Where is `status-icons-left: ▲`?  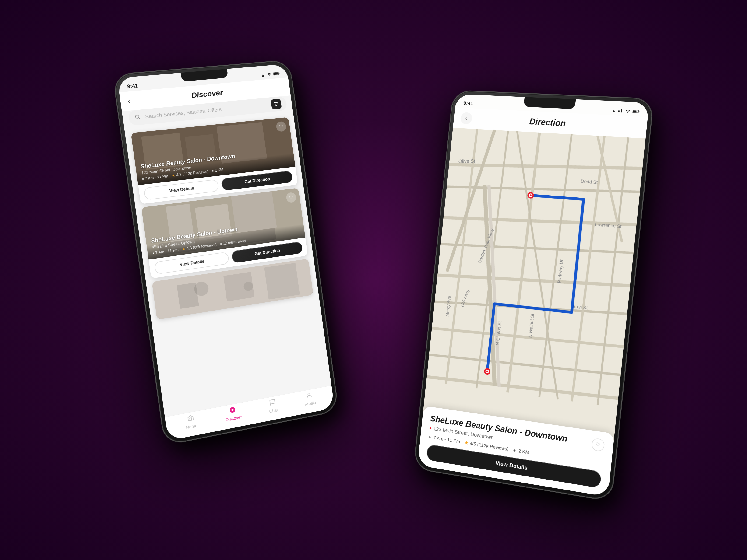
status-icons-left: ▲ is located at coordinates (270, 75).